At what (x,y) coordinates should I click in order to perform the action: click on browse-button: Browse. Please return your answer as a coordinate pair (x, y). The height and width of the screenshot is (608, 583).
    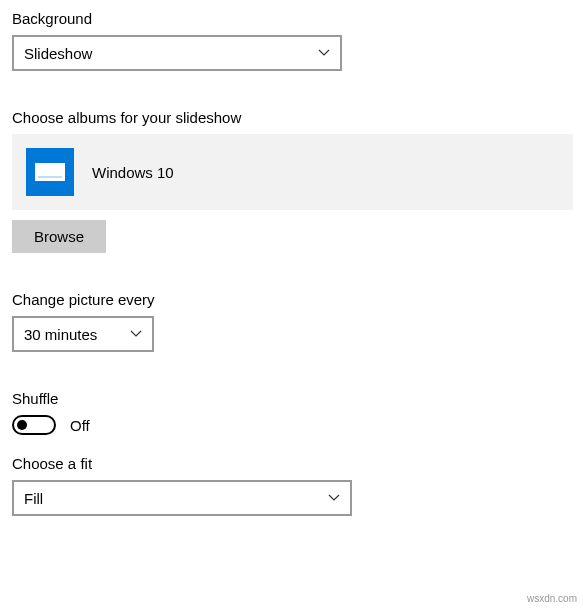
    Looking at the image, I should click on (59, 236).